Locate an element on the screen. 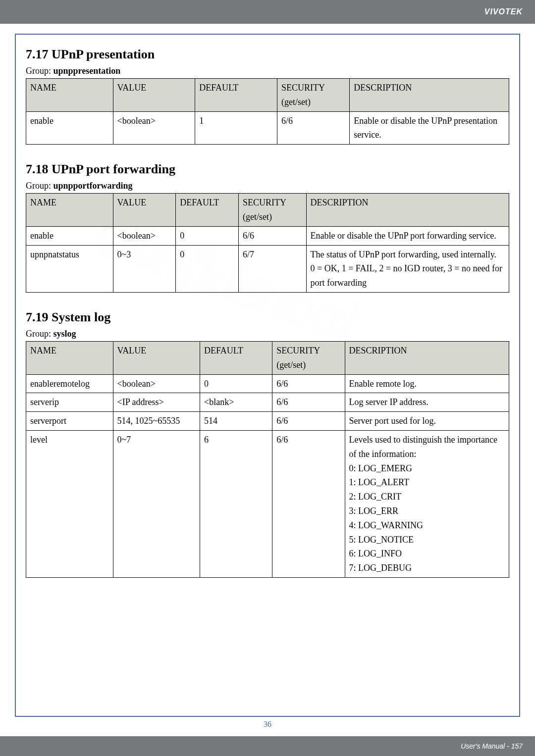 The image size is (535, 756). inner-page-number: 36 is located at coordinates (268, 724).